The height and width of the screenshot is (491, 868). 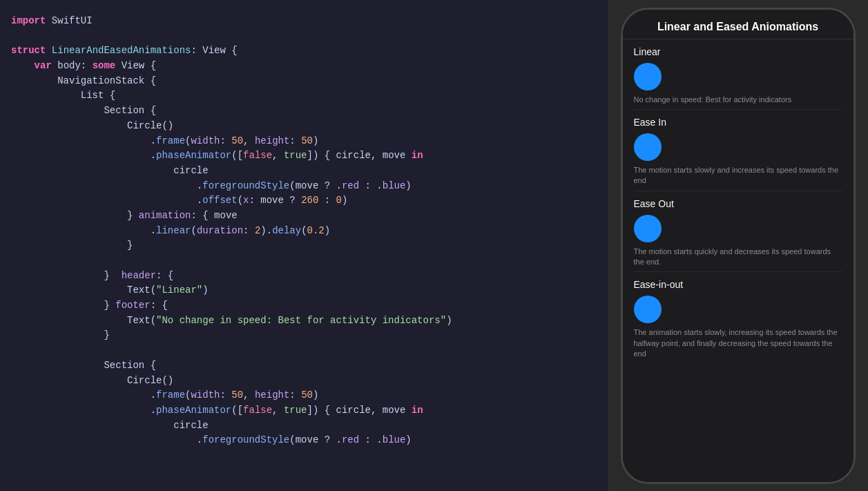 I want to click on code-line: } animation: { move, so click(x=304, y=216).